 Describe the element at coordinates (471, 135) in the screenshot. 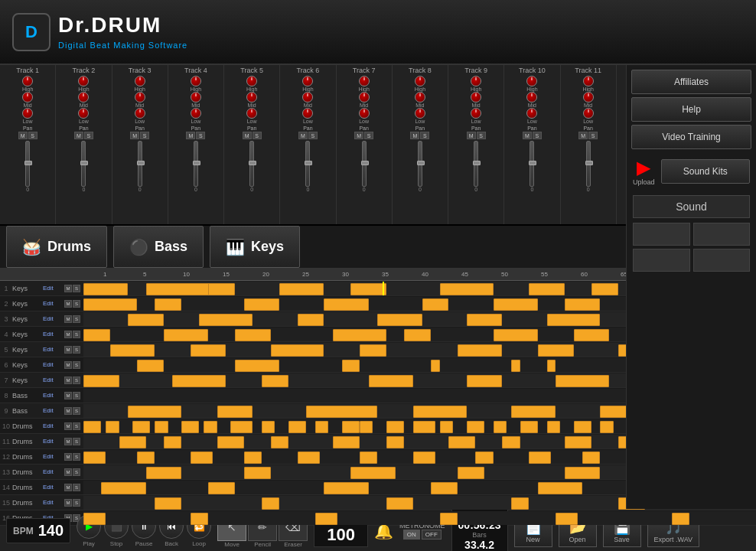

I see `mute-btn-9: M` at that location.